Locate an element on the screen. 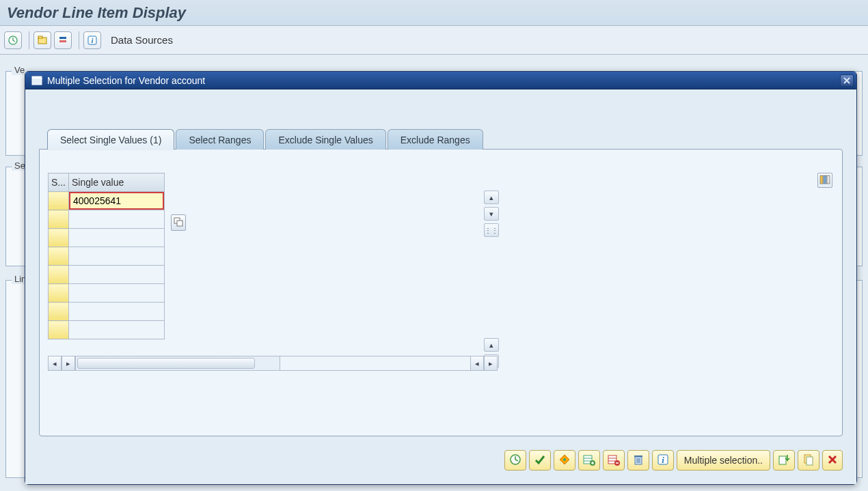 The image size is (868, 491). table-header-row: S... Single value is located at coordinates (107, 183).